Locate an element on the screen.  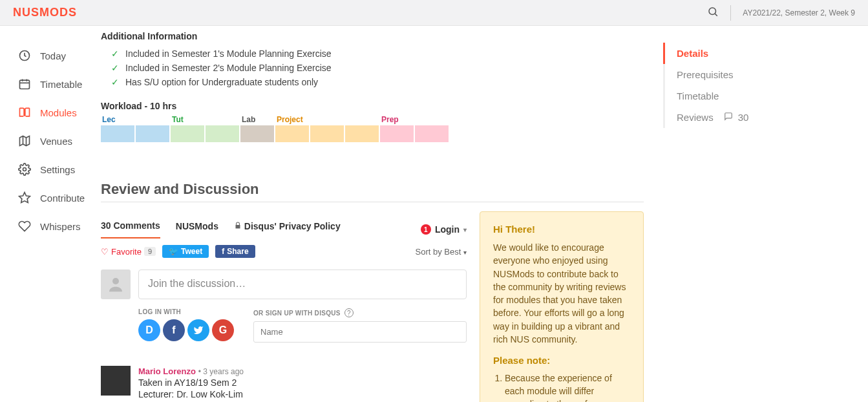
notice-subheading: Please note: is located at coordinates (562, 361).